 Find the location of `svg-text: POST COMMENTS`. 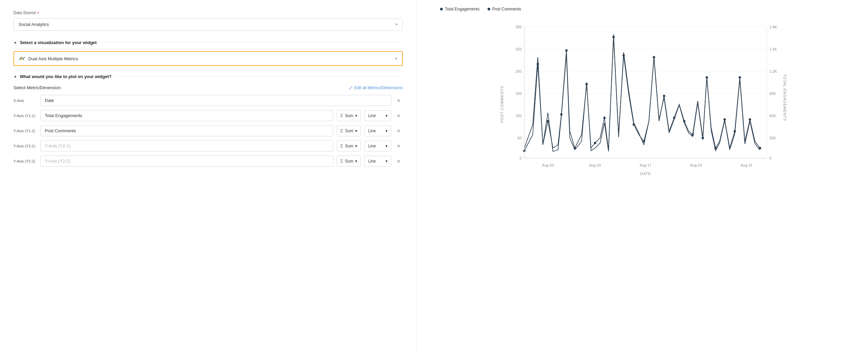

svg-text: POST COMMENTS is located at coordinates (502, 104).